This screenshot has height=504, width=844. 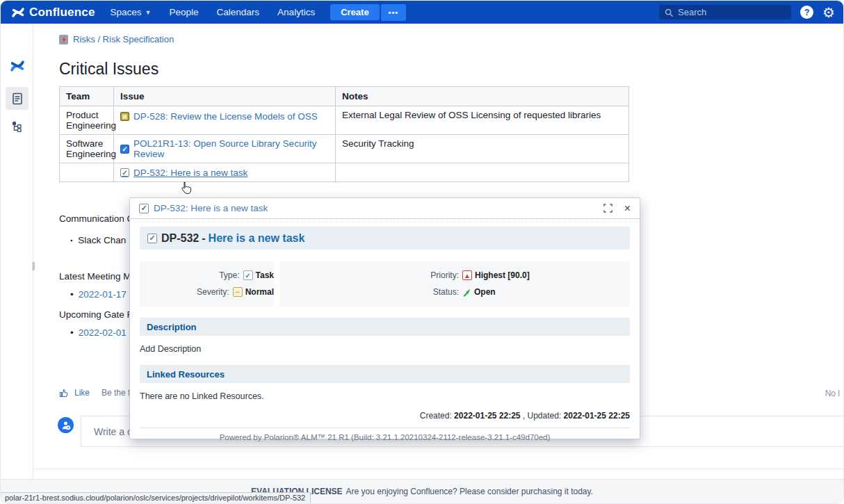 I want to click on linked-resources-body: There are no Linked Resources., so click(x=385, y=396).